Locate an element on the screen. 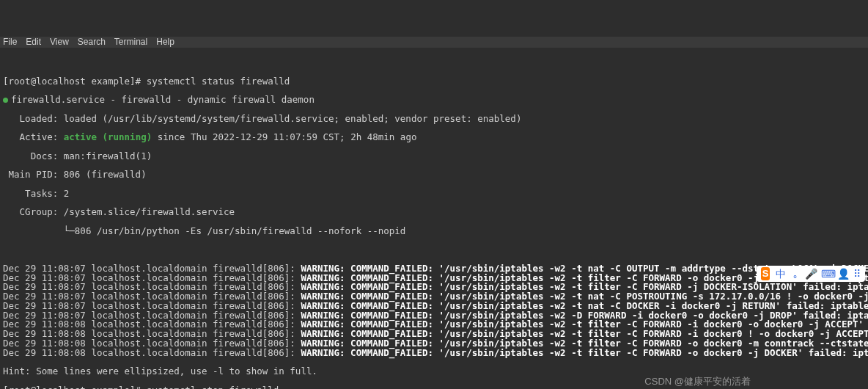  menu-terminal: Terminal is located at coordinates (130, 42).